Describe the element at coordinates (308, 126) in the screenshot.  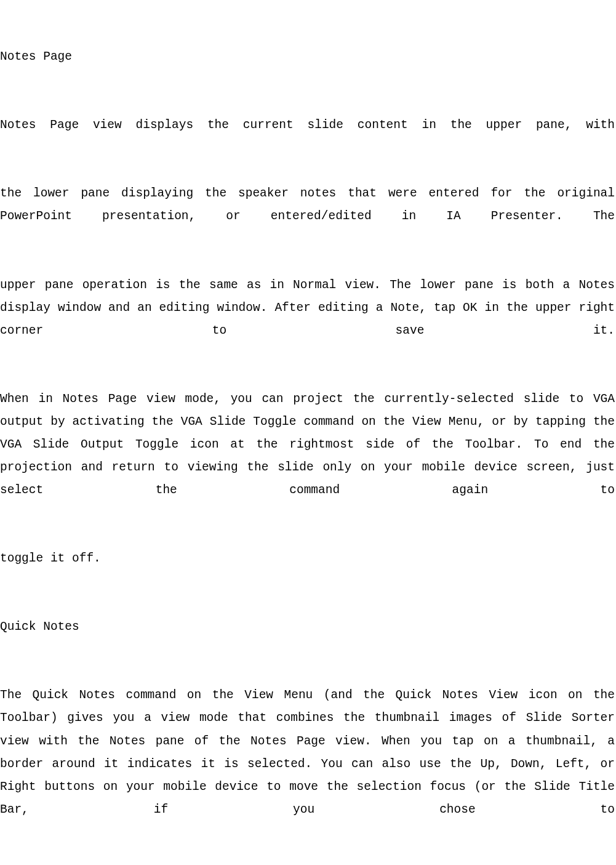
I see `paragraph-line: Notes Page view displays the current sli…` at that location.